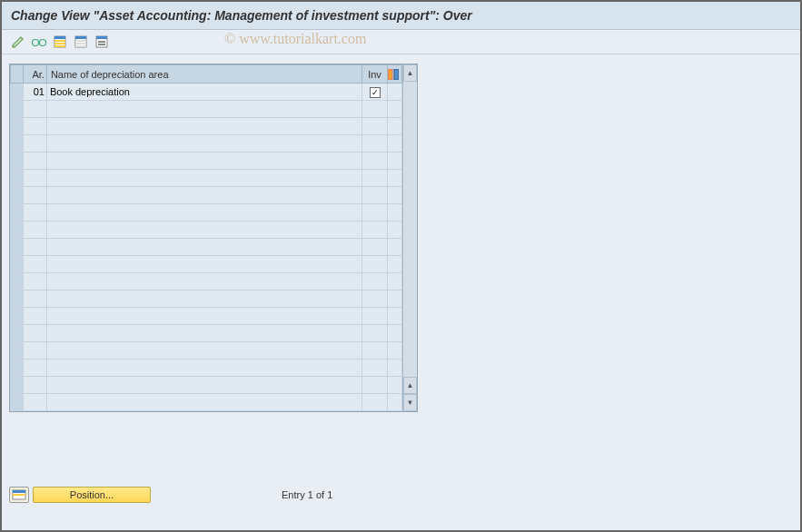 Image resolution: width=802 pixels, height=532 pixels. Describe the element at coordinates (203, 93) in the screenshot. I see `cell-name: Book depreciation` at that location.